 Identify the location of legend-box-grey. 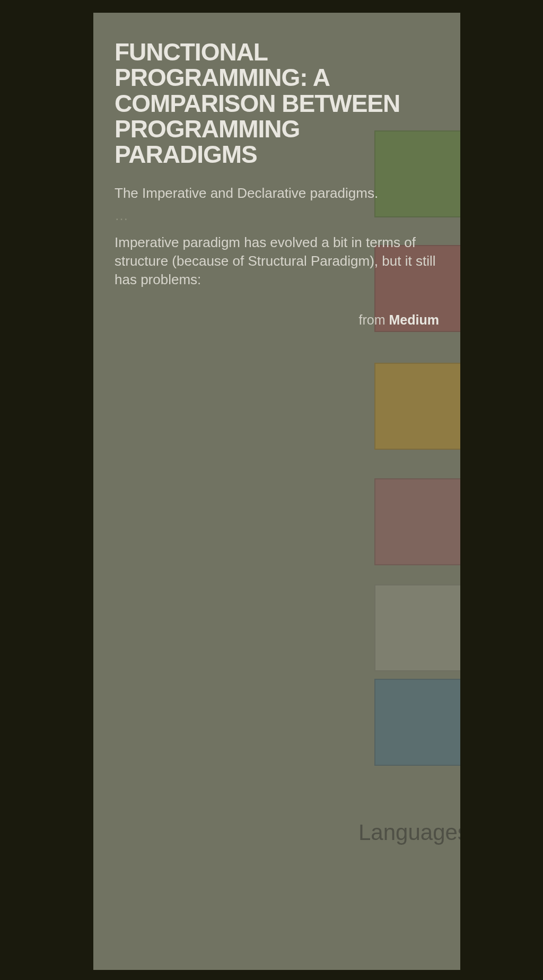
(417, 628).